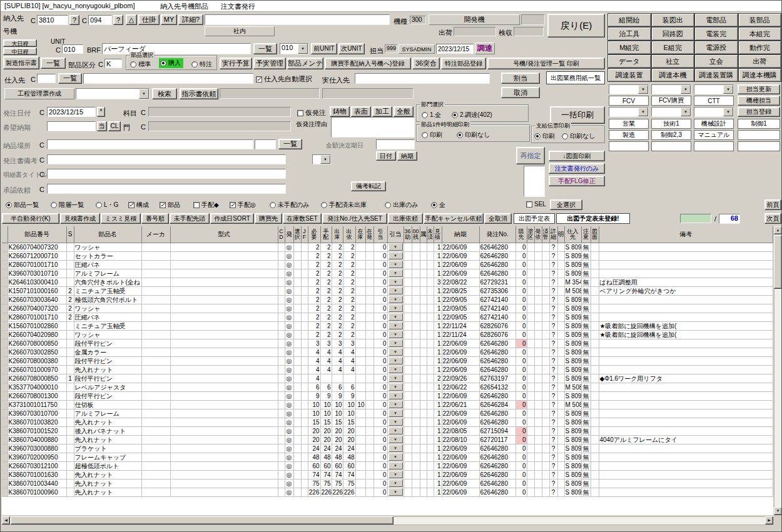 Image resolution: width=782 pixels, height=532 pixels. Describe the element at coordinates (404, 111) in the screenshot. I see `general-button: 全般` at that location.